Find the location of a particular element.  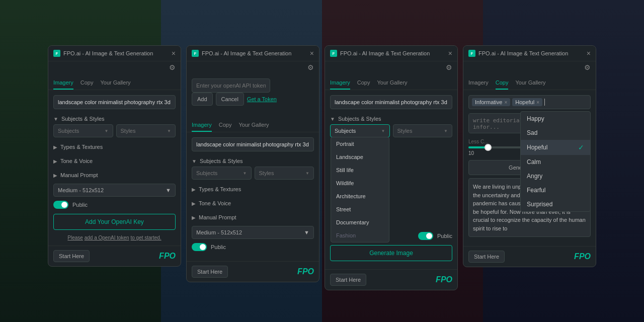

subjects-arrow-1: ▼ is located at coordinates (107, 131).